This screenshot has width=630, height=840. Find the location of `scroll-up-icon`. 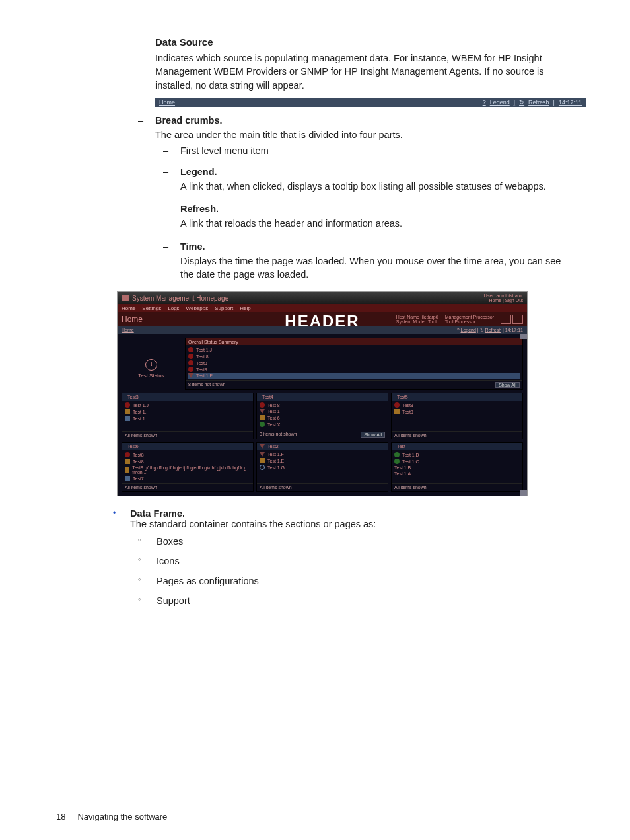

scroll-up-icon is located at coordinates (524, 336).